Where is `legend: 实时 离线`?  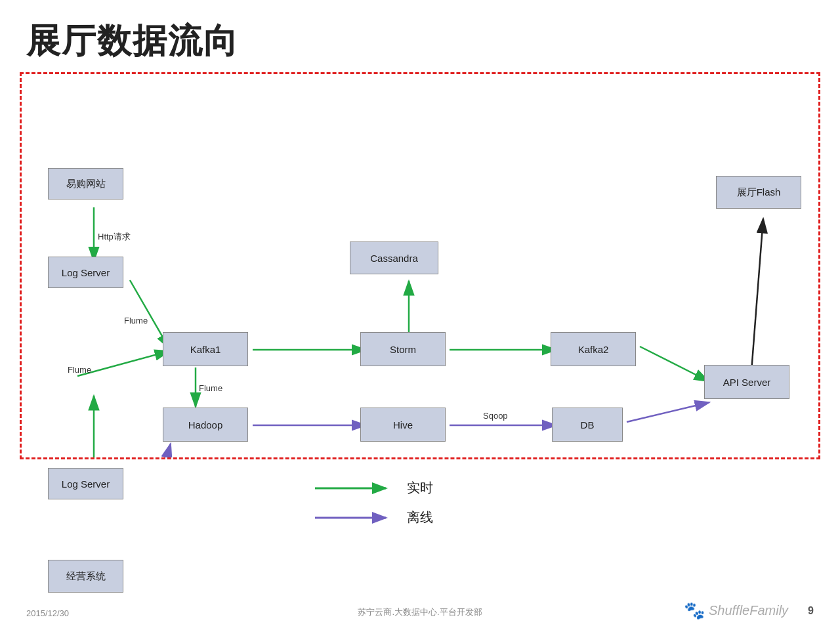 legend: 实时 离线 is located at coordinates (374, 509).